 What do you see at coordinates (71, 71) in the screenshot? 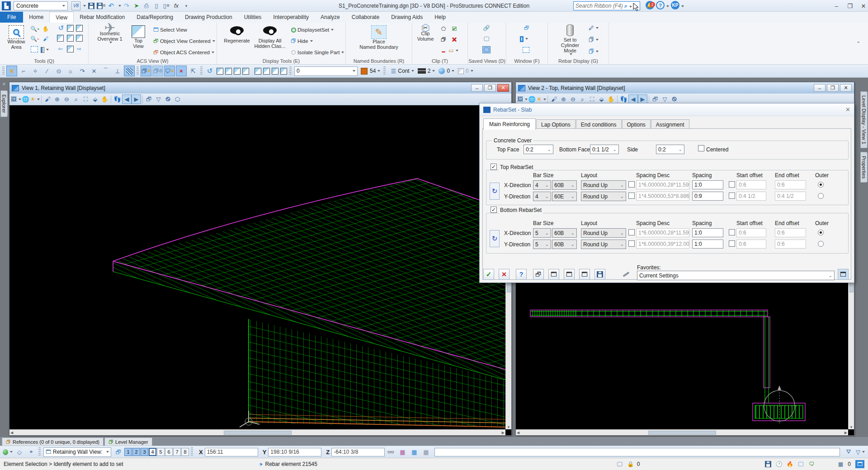
I see `snap-origin-icon: ☼` at bounding box center [71, 71].